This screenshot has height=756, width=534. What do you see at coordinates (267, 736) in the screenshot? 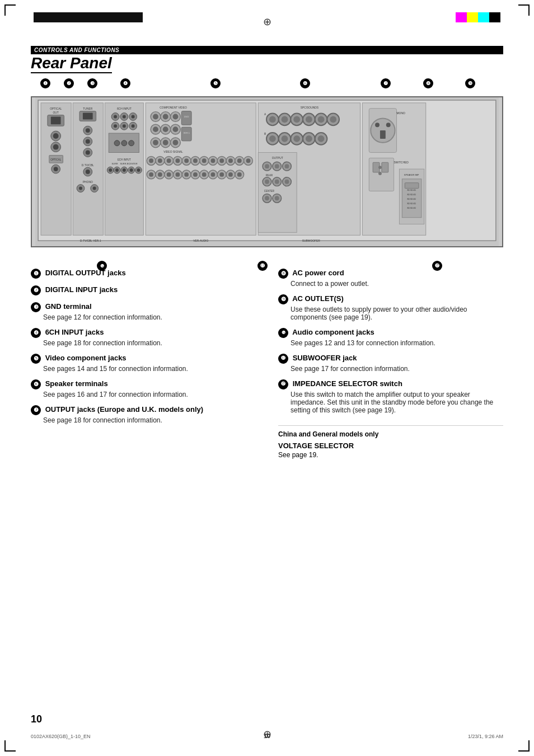
I see `footer-center: 10` at bounding box center [267, 736].